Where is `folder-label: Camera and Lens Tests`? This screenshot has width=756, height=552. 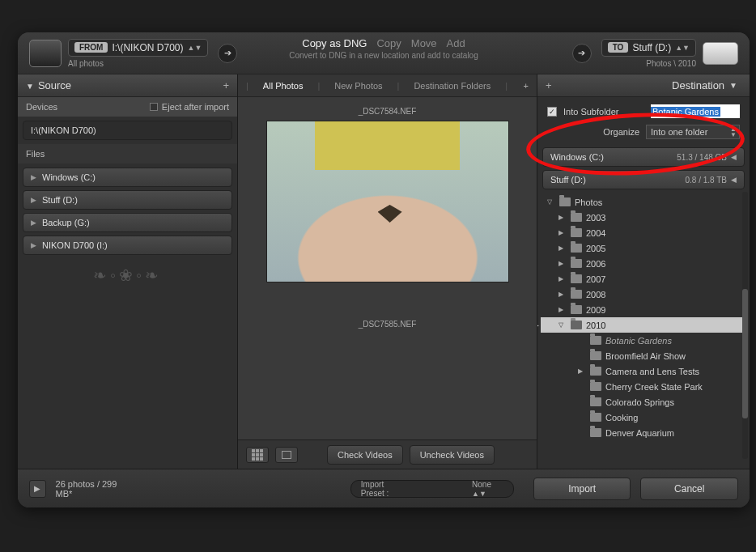
folder-label: Camera and Lens Tests is located at coordinates (652, 372).